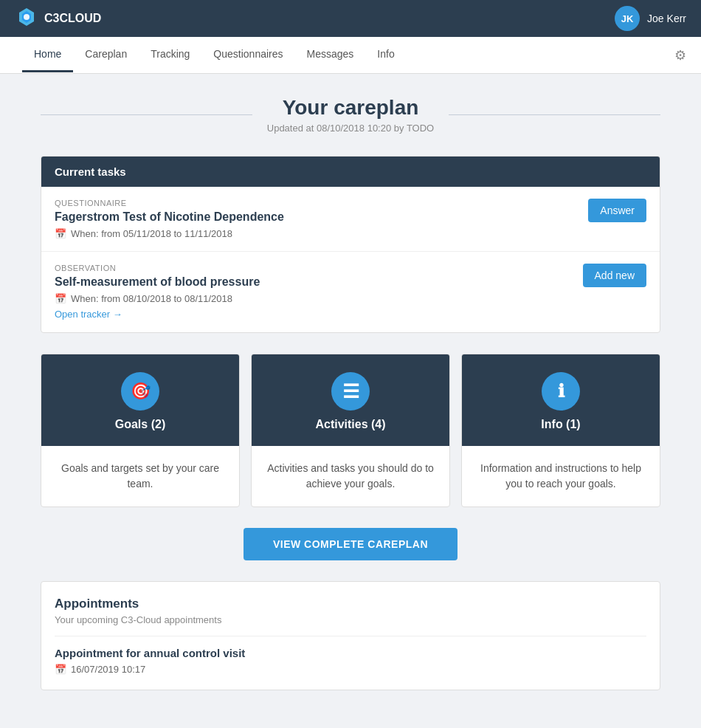 The image size is (701, 728). I want to click on header: C3CLOUD JK Joe Kerr, so click(350, 18).